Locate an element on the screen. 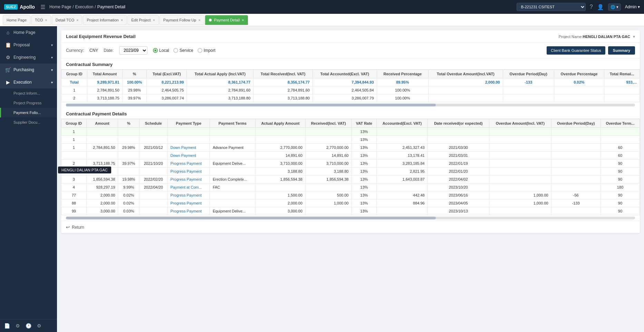  proposal-arrow: ▾ is located at coordinates (52, 45).